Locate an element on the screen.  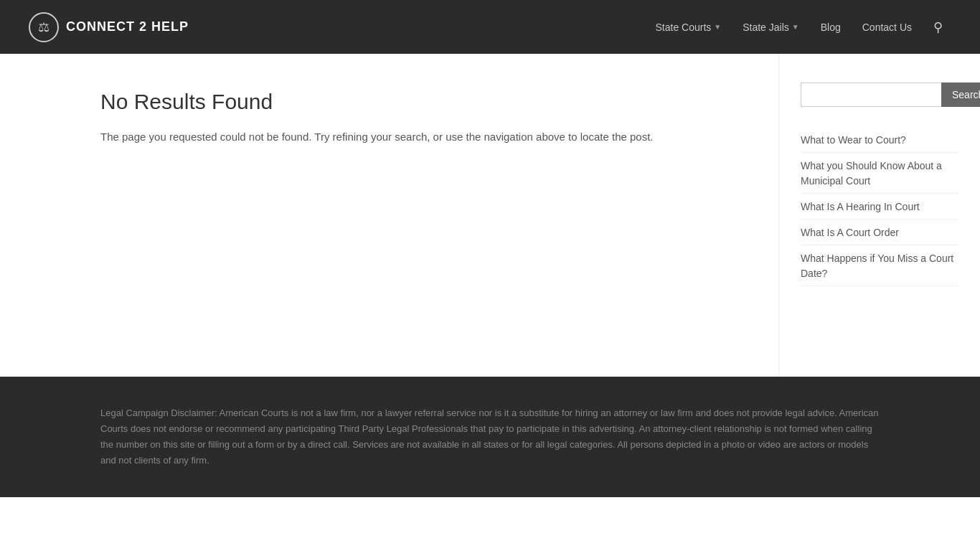
nav-item-state-courts: State Courts ▼ is located at coordinates (688, 27).